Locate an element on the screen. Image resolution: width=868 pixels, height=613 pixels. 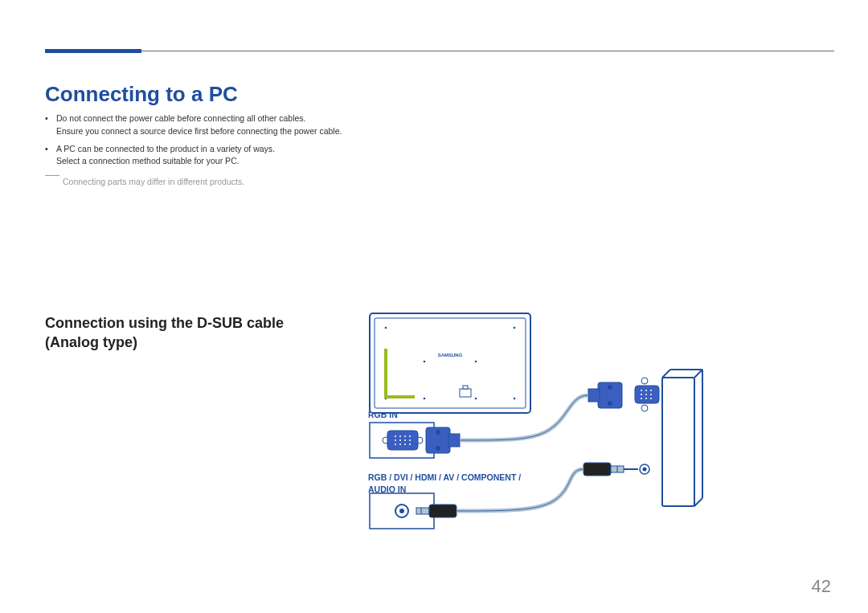
bullet-item: • Do not connect the power cable before … is located at coordinates (218, 125).